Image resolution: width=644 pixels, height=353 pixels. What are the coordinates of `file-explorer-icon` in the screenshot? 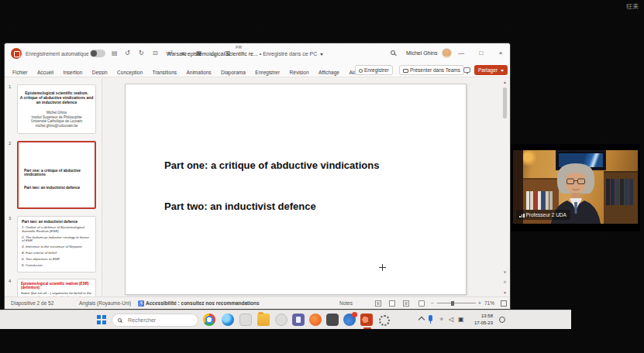 It's located at (263, 320).